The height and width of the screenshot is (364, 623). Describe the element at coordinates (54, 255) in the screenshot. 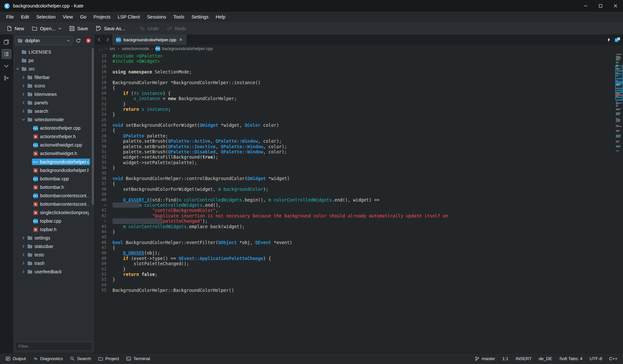

I see `tree-item-tests: tests` at that location.